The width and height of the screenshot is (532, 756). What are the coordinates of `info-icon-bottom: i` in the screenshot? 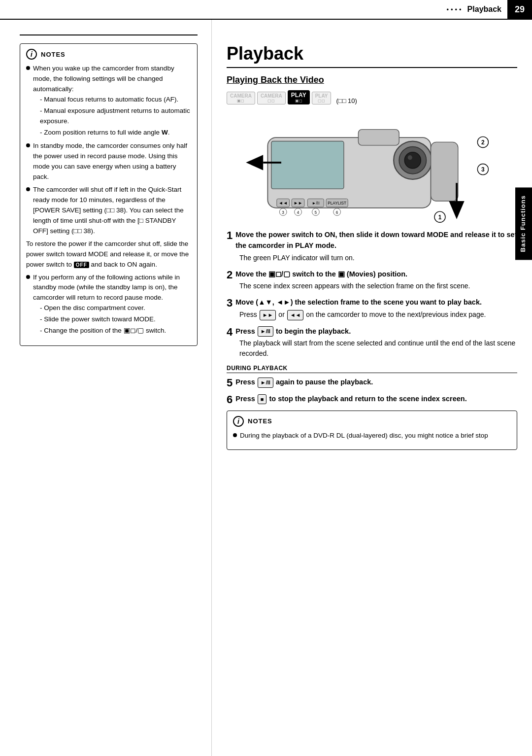 It's located at (238, 421).